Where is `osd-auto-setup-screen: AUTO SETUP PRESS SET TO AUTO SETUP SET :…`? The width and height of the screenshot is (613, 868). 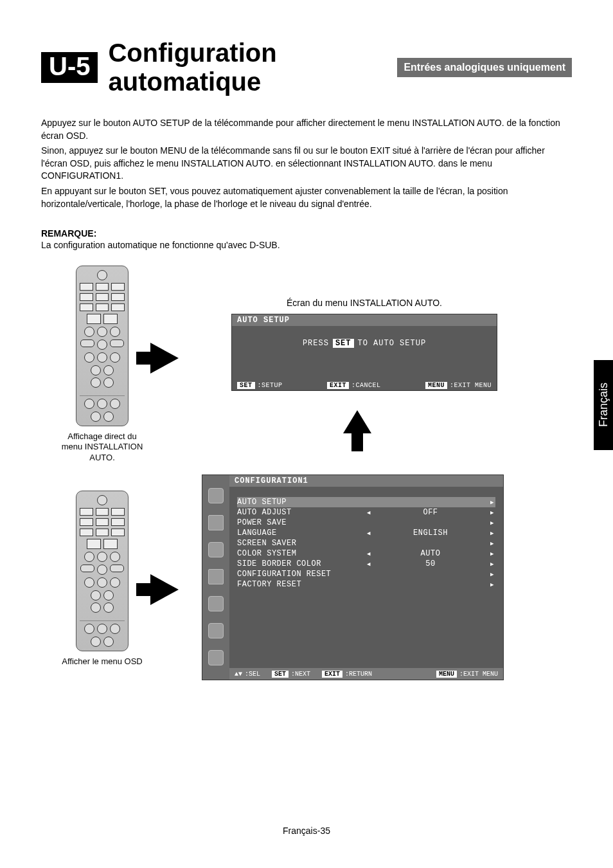
osd-auto-setup-screen: AUTO SETUP PRESS SET TO AUTO SETUP SET :… is located at coordinates (364, 352).